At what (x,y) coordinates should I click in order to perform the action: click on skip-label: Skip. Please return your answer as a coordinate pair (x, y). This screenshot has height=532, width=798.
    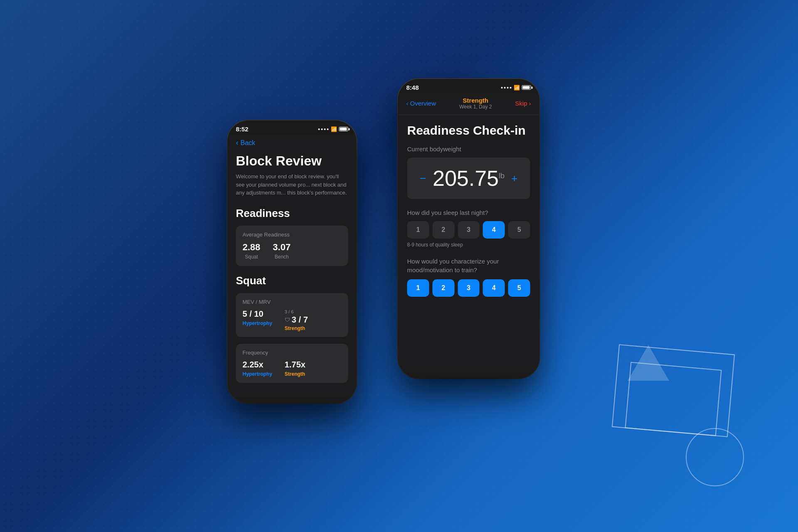
    Looking at the image, I should click on (521, 103).